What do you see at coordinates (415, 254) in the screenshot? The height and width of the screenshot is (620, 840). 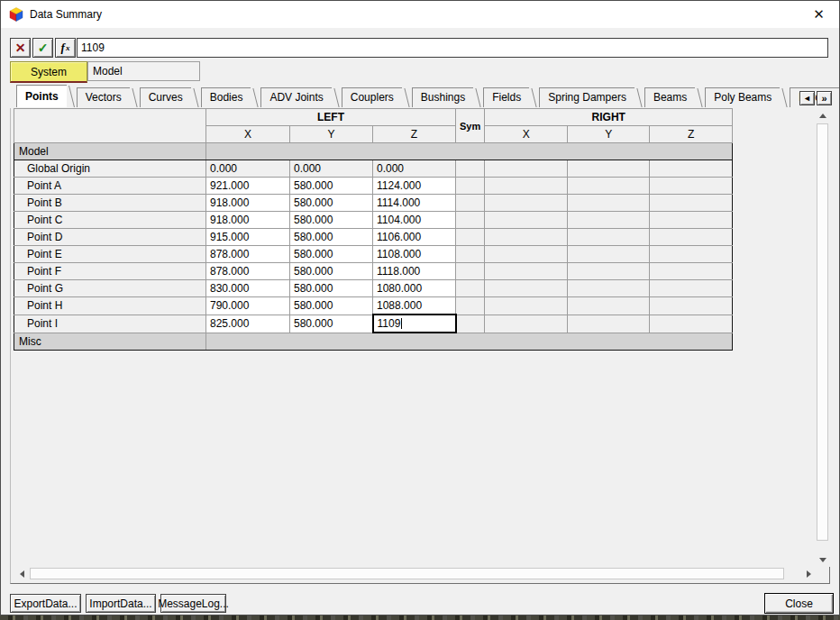 I see `cell-left-z: 1108.000` at bounding box center [415, 254].